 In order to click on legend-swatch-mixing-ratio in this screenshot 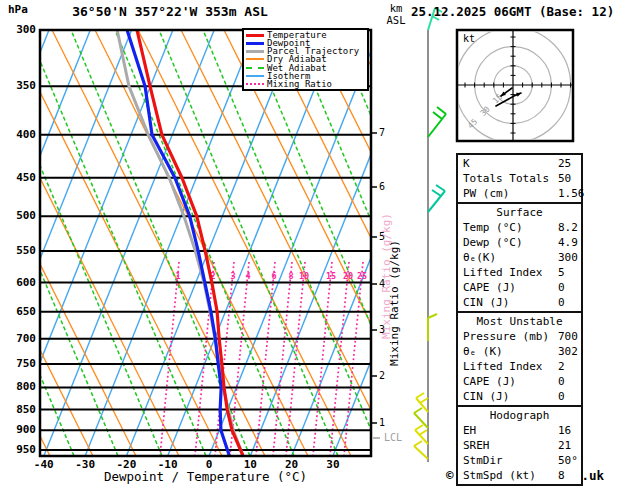, I will do `click(255, 84)`.